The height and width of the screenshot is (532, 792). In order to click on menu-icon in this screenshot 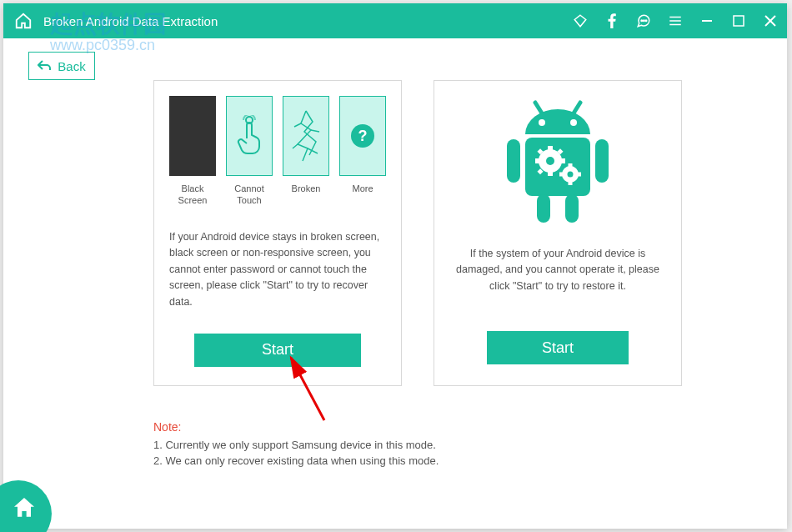, I will do `click(675, 21)`.